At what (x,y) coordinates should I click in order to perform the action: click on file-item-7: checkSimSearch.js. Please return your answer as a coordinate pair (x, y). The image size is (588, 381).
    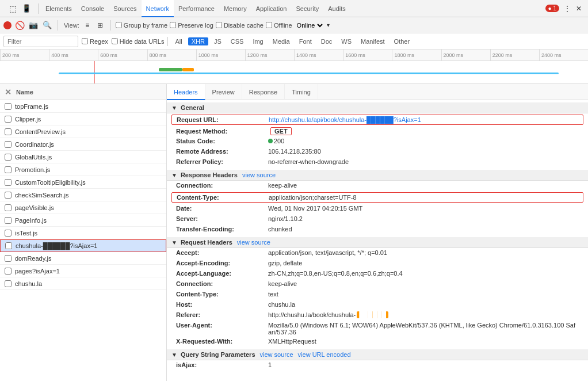
    Looking at the image, I should click on (83, 195).